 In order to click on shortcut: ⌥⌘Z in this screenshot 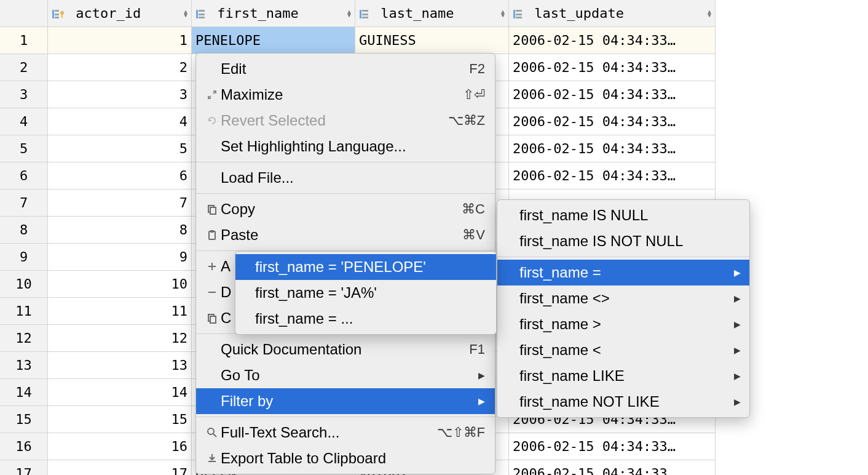, I will do `click(467, 121)`.